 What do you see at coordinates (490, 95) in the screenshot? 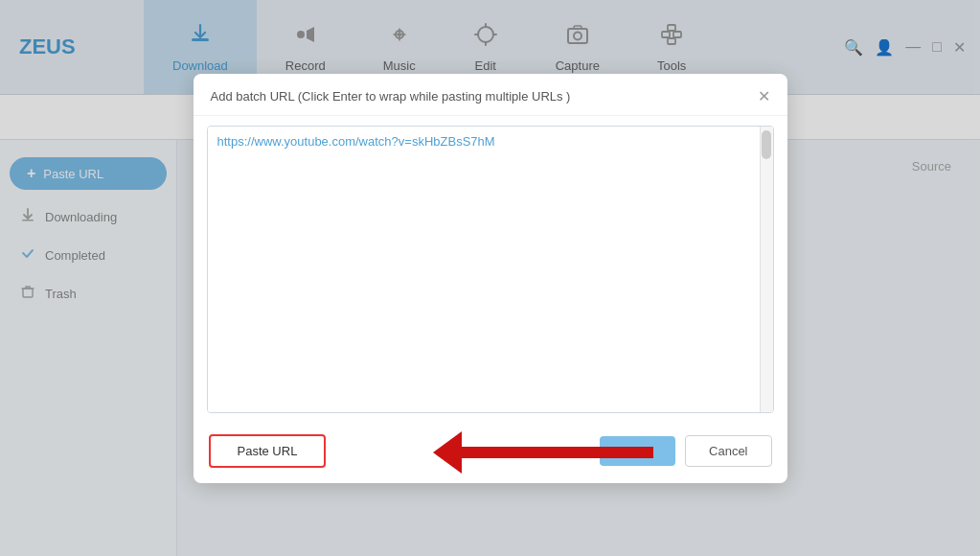
I see `modal-header: Add batch URL (Click Enter to wrap while…` at bounding box center [490, 95].